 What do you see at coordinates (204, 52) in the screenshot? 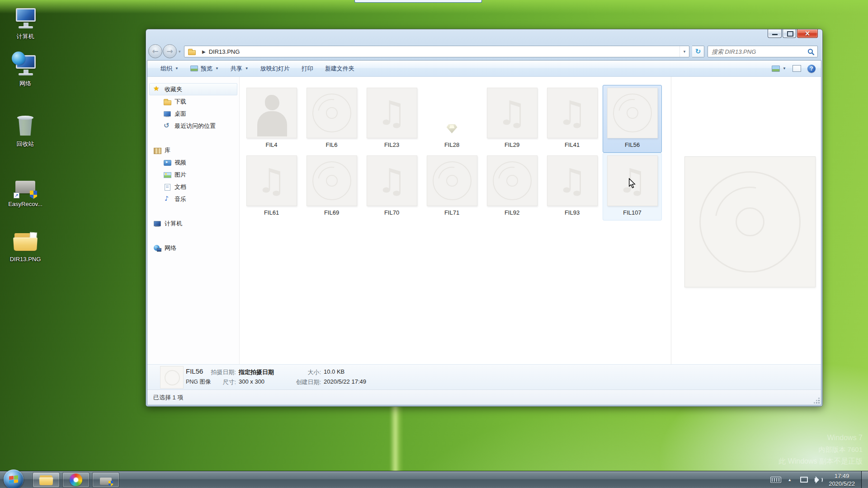
I see `breadcrumb-chevron-icon: ▶` at bounding box center [204, 52].